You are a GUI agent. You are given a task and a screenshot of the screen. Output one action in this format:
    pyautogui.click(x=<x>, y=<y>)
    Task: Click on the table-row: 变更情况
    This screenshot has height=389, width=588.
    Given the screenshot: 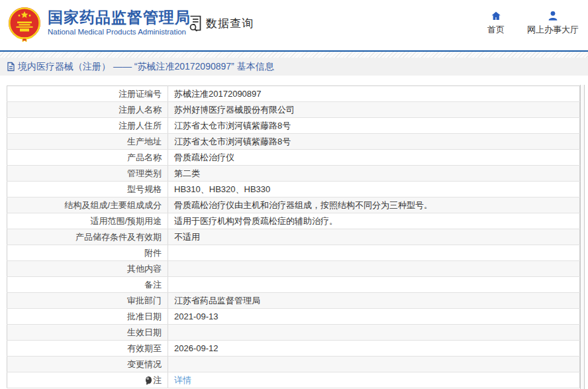 What is the action you would take?
    pyautogui.click(x=294, y=364)
    